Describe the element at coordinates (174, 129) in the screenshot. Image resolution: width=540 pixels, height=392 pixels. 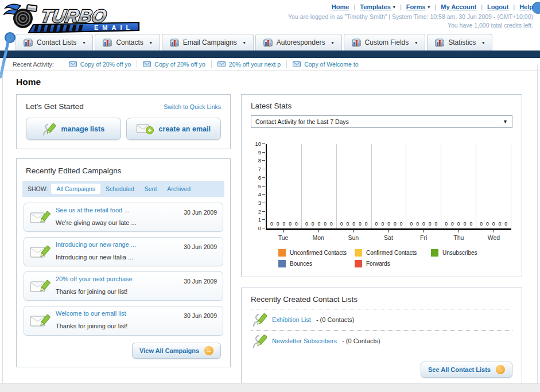
I see `create-email-button: create an email` at that location.